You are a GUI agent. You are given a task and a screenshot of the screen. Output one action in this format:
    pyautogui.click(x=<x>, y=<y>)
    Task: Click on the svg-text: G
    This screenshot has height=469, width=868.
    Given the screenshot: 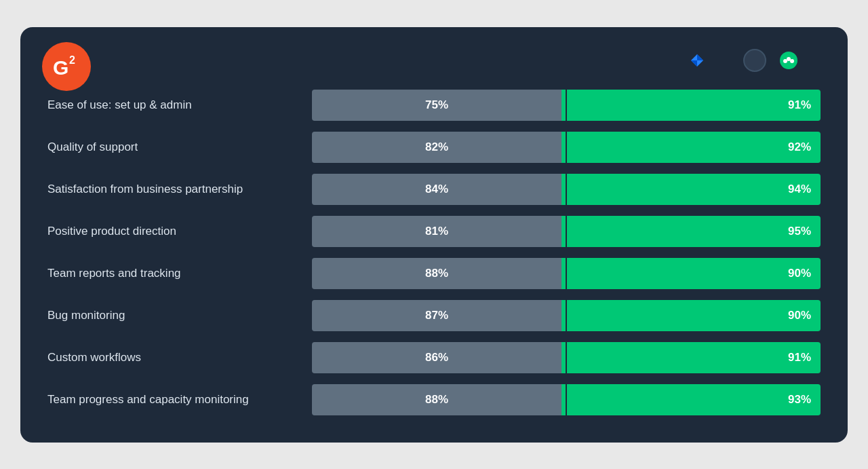 What is the action you would take?
    pyautogui.click(x=61, y=68)
    